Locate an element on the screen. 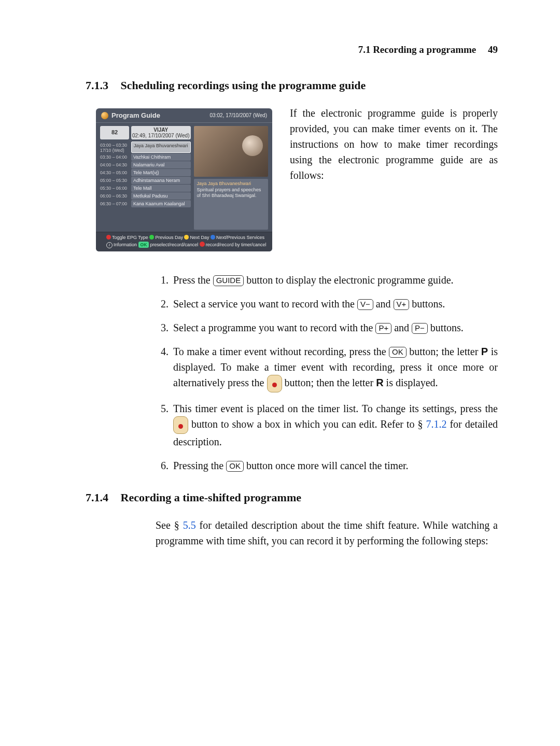 This screenshot has height=746, width=560. epg-row: 06:00 – 06:30Metlukal Padusu is located at coordinates (145, 196).